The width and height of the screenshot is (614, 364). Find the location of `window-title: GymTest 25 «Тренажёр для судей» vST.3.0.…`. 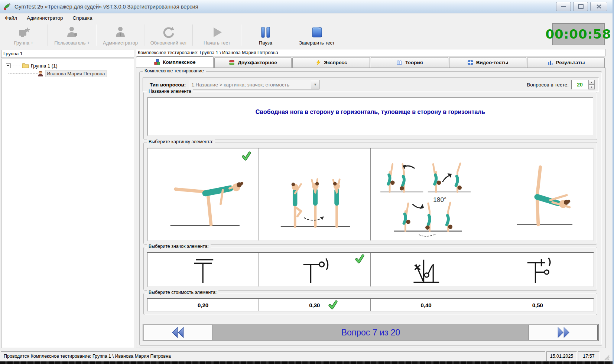

window-title: GymTest 25 «Тренажёр для судей» vST.3.0.… is located at coordinates (106, 7).